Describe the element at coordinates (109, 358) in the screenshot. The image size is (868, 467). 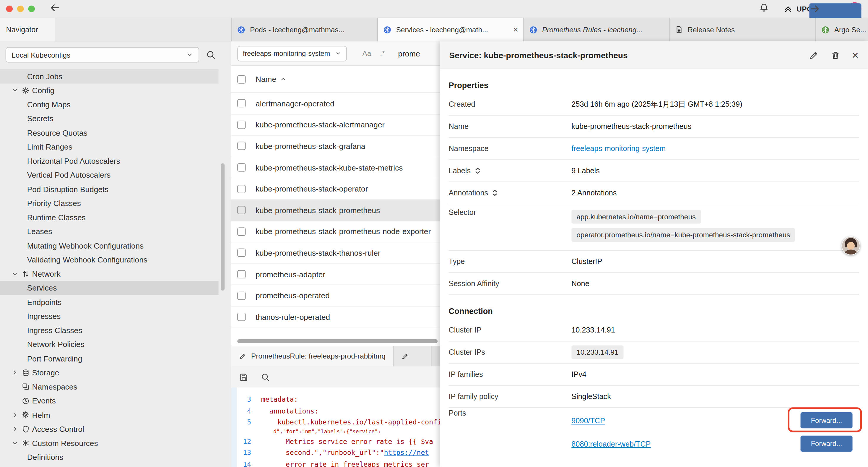
I see `sidebar-item-port-forwarding: Port Forwarding` at that location.